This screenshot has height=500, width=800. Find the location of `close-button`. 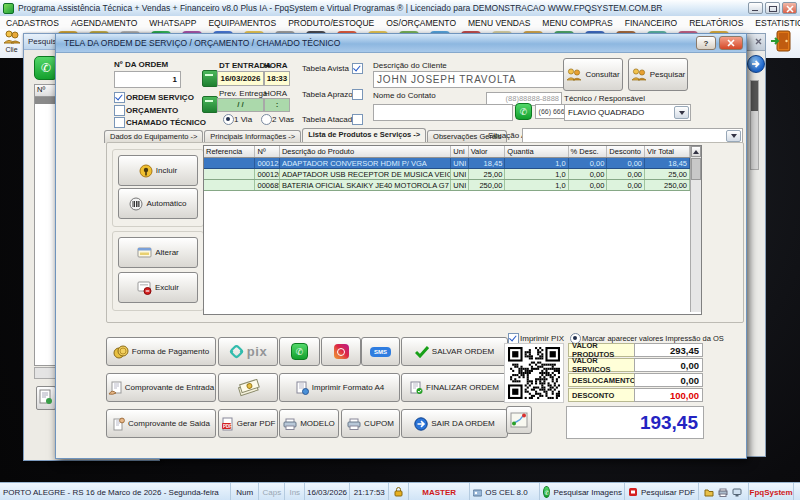

close-button is located at coordinates (790, 8).